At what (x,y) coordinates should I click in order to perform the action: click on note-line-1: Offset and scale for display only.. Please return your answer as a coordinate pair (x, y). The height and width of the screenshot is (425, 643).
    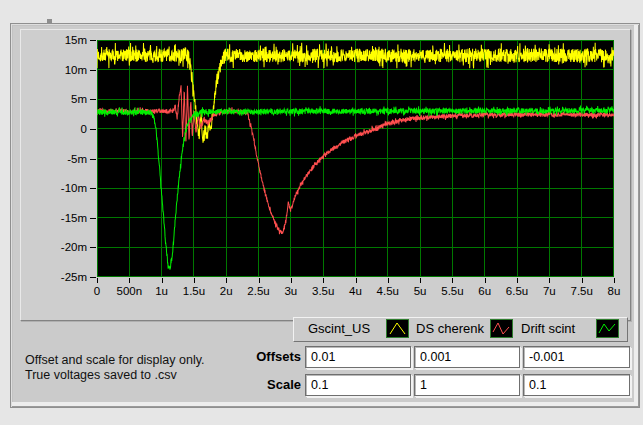
    Looking at the image, I should click on (115, 360).